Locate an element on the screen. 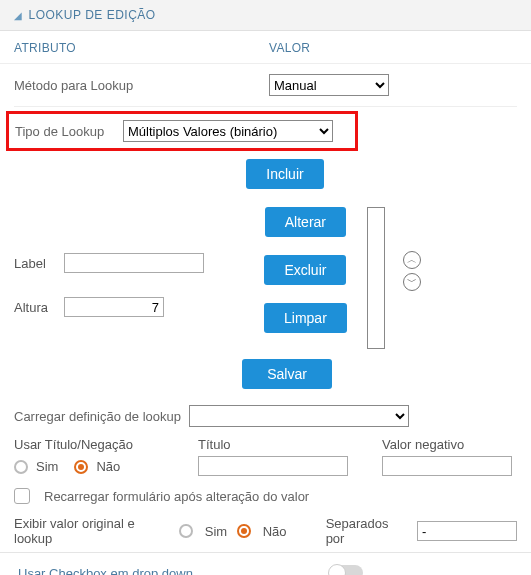 The height and width of the screenshot is (575, 531). use-checkbox-dd-label: Usar Checkbox em drop down. is located at coordinates (107, 571).